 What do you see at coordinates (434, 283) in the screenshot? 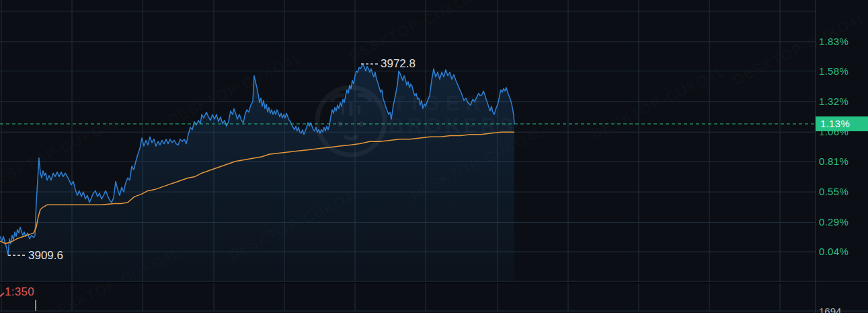
I see `pane-divider-gap` at bounding box center [434, 283].